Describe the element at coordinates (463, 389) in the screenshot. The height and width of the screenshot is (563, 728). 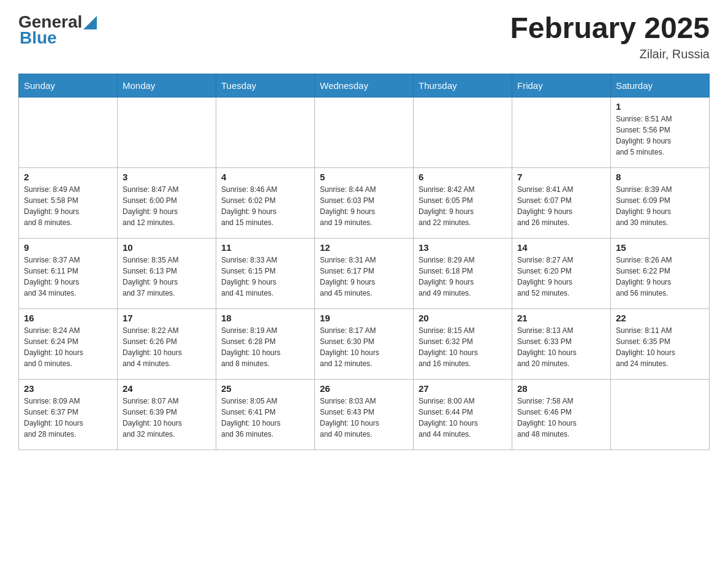
I see `day-number: 27` at that location.